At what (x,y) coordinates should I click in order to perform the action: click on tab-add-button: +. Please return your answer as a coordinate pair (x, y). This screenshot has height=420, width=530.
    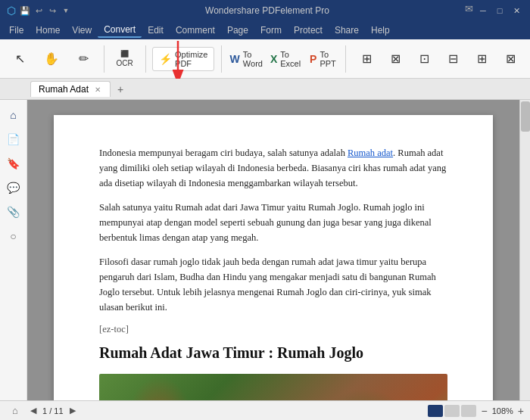
    Looking at the image, I should click on (120, 89).